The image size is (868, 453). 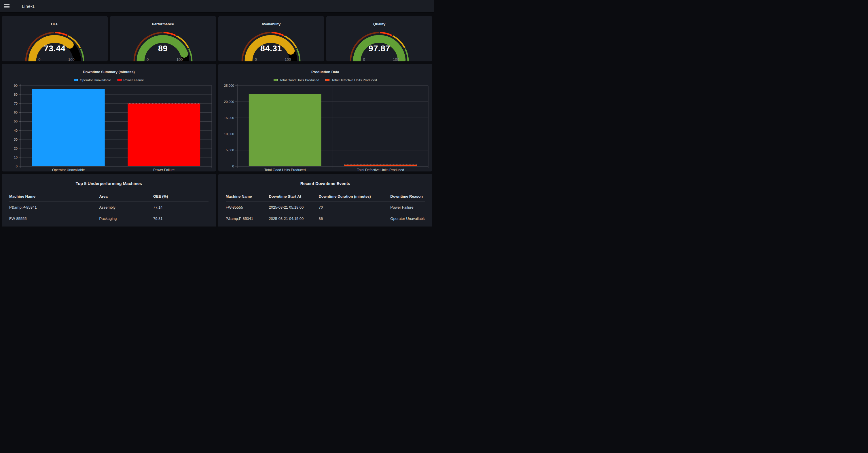 I want to click on recent-downtime-events-table: Machine NameDowntime Start AtDowntime Du…, so click(x=326, y=209).